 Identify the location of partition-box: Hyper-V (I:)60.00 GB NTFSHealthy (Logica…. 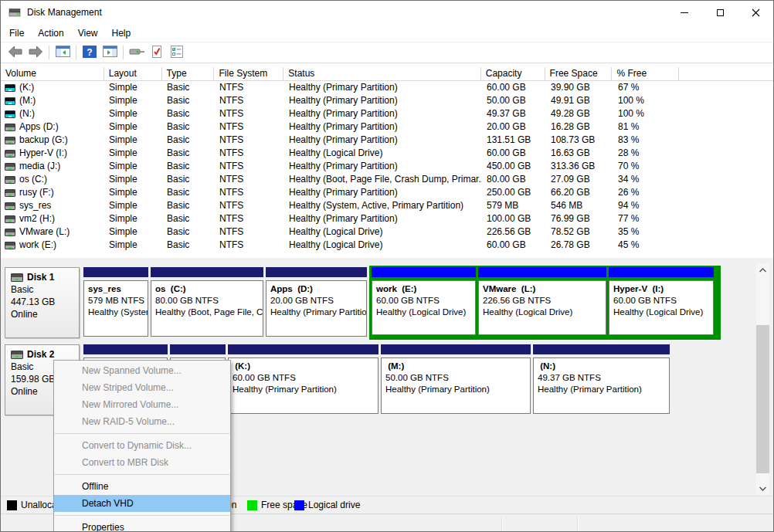
(661, 307).